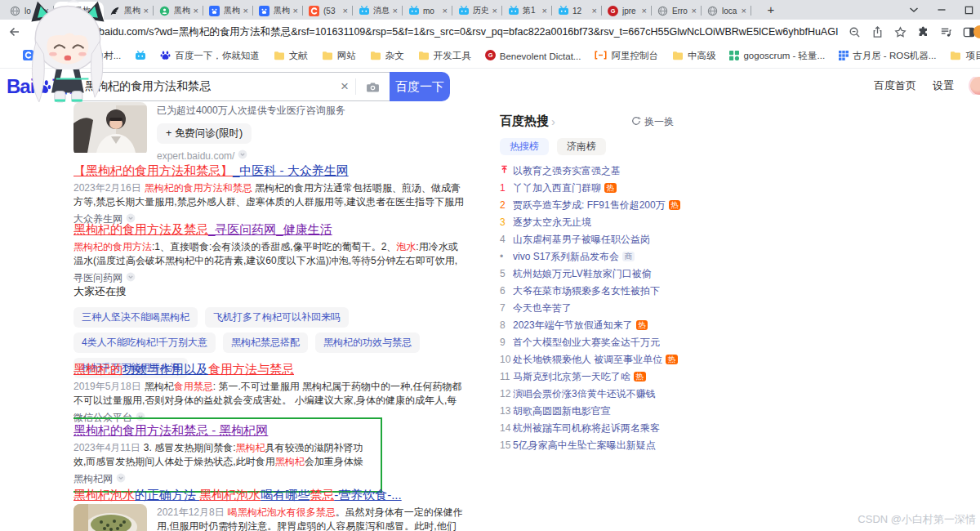  Describe the element at coordinates (477, 11) in the screenshot. I see `browser-tab: 历史×` at that location.